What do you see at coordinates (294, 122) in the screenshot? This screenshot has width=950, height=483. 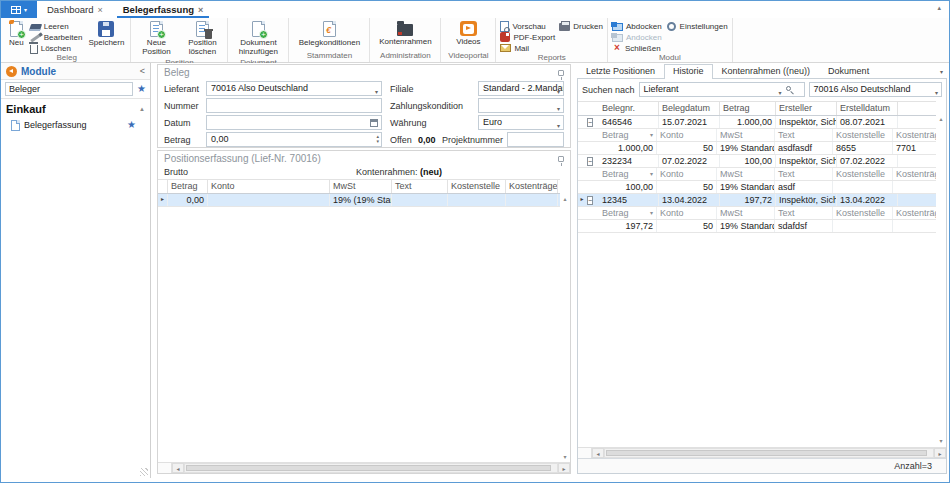 I see `datum-input` at bounding box center [294, 122].